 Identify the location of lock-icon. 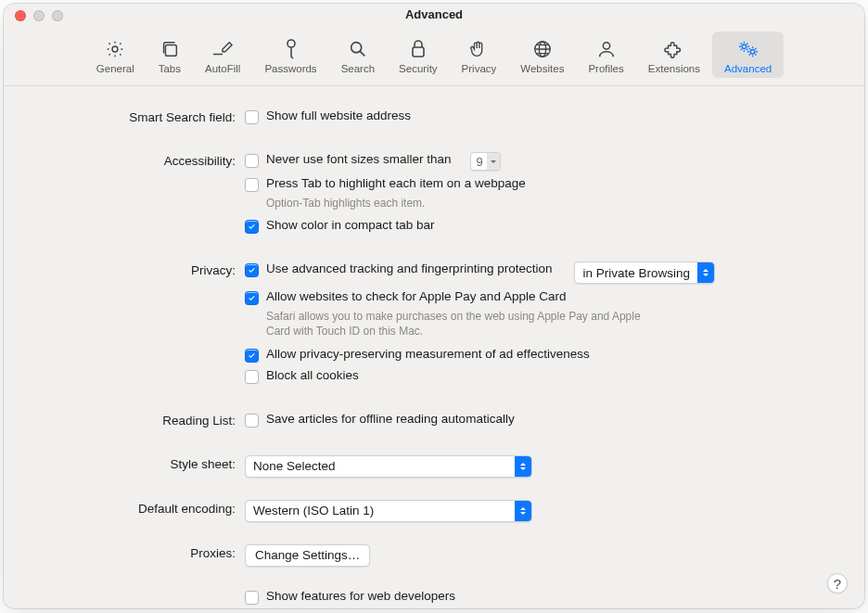
(418, 49).